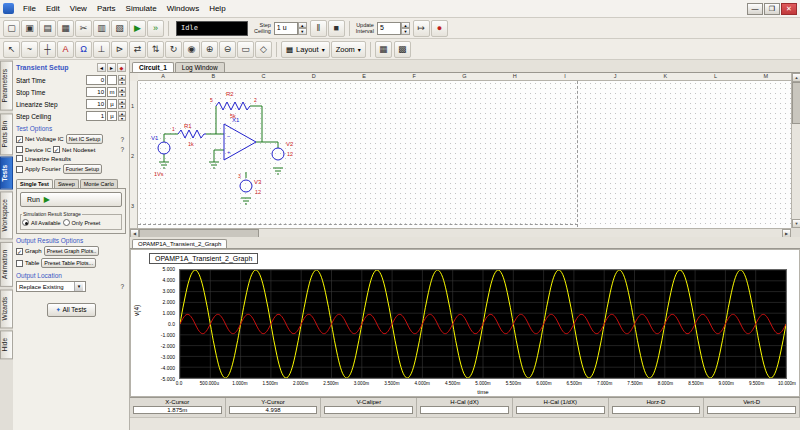 The height and width of the screenshot is (430, 800). Describe the element at coordinates (112, 80) in the screenshot. I see `field-unit-start-time` at that location.